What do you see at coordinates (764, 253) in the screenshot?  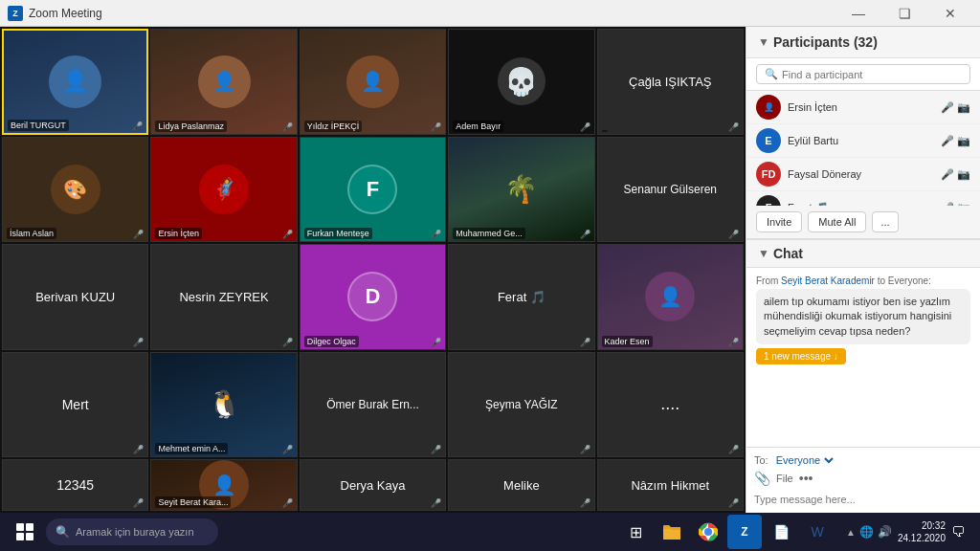 I see `chat-chevron: ▼` at bounding box center [764, 253].